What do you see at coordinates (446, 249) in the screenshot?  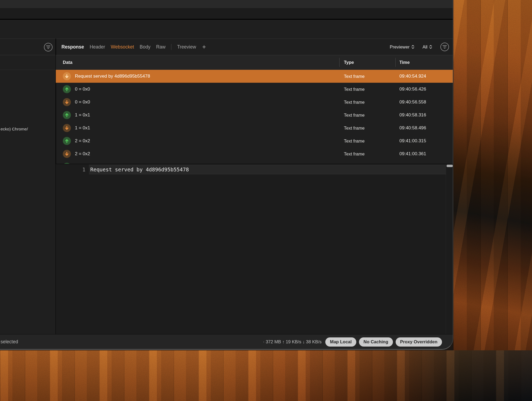 I see `scrollbar-track` at bounding box center [446, 249].